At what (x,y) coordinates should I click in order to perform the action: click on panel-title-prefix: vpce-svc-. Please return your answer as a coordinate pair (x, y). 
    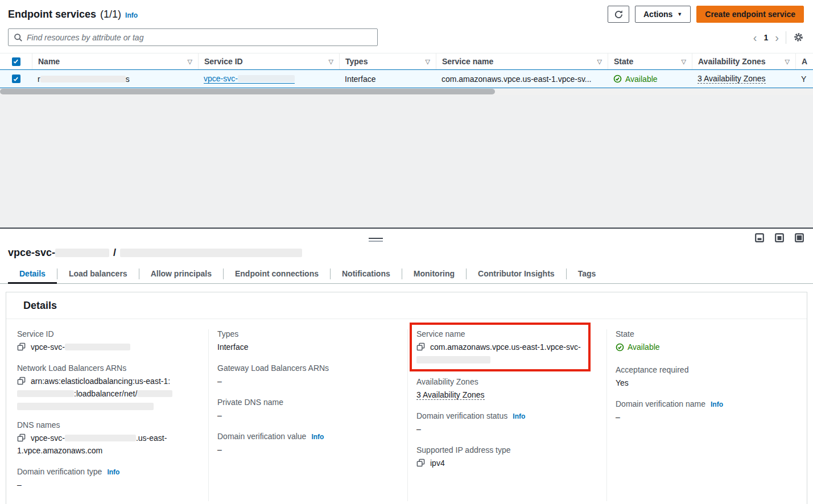
    Looking at the image, I should click on (32, 253).